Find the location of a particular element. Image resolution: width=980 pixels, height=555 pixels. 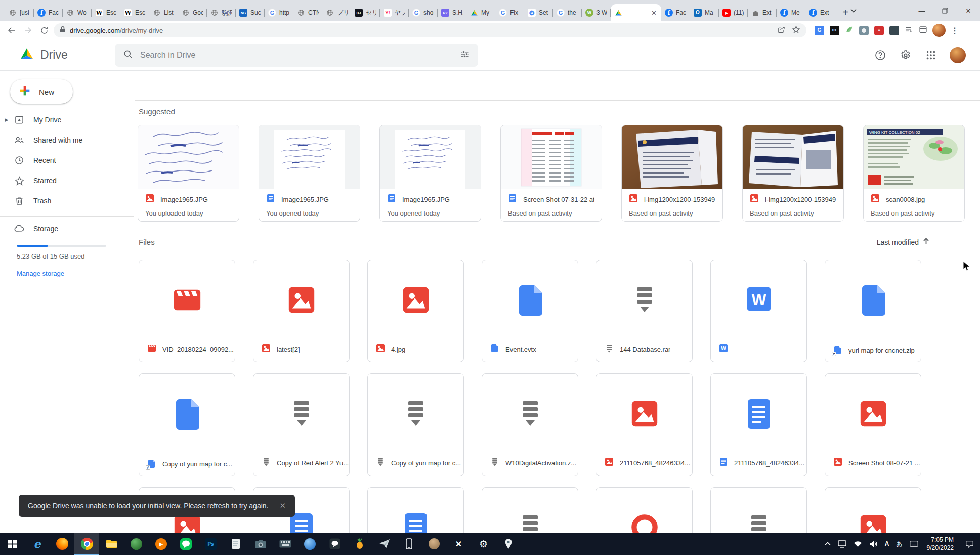

browser-tab: Gsho is located at coordinates (423, 13).